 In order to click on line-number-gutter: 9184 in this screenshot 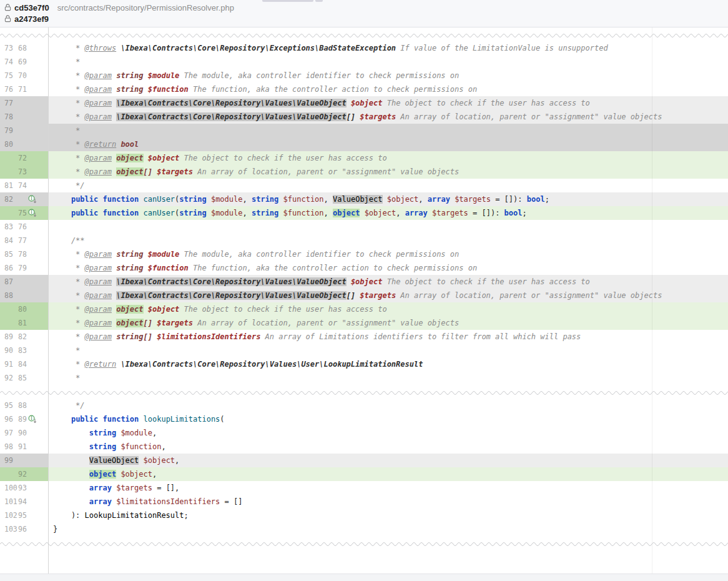, I will do `click(24, 364)`.